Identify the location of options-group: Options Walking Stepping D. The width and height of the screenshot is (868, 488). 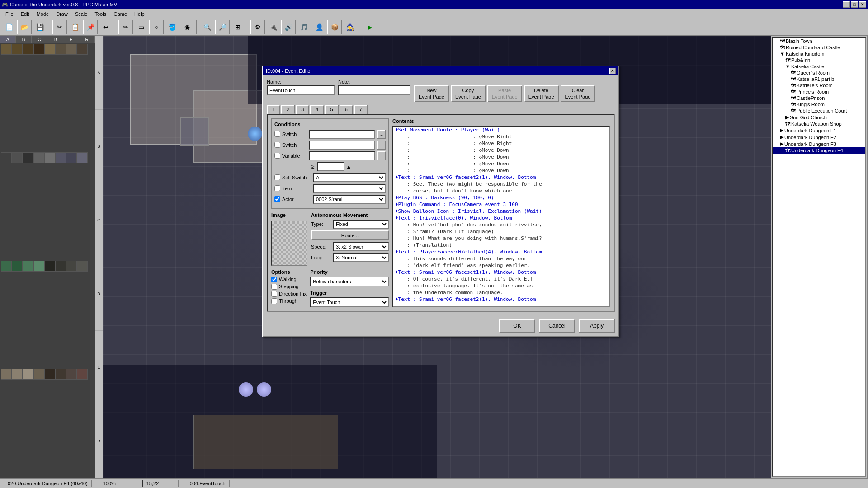
(289, 288).